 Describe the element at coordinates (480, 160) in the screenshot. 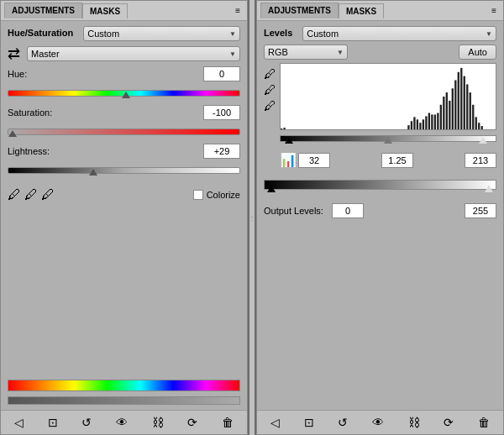

I see `input-white-value` at that location.